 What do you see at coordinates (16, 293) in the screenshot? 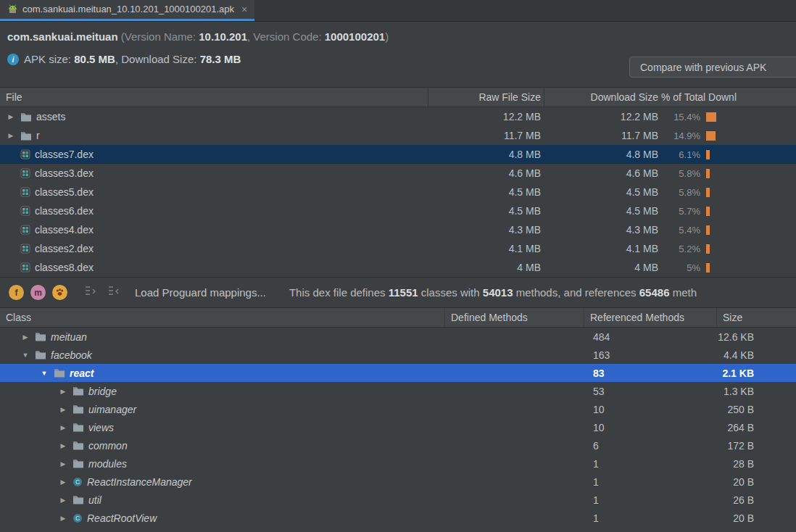
I see `show-fields-toggle: f` at bounding box center [16, 293].